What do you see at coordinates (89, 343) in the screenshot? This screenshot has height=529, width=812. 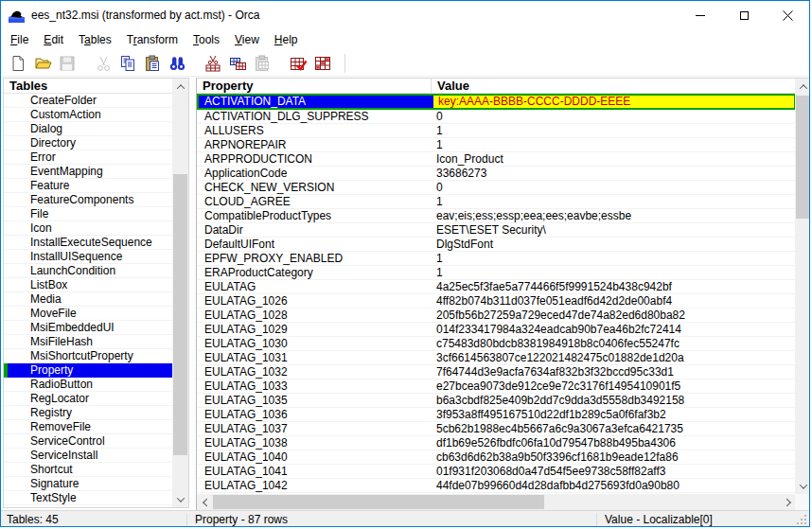 I see `sidebar-item-msifilehash: MsiFileHash` at bounding box center [89, 343].